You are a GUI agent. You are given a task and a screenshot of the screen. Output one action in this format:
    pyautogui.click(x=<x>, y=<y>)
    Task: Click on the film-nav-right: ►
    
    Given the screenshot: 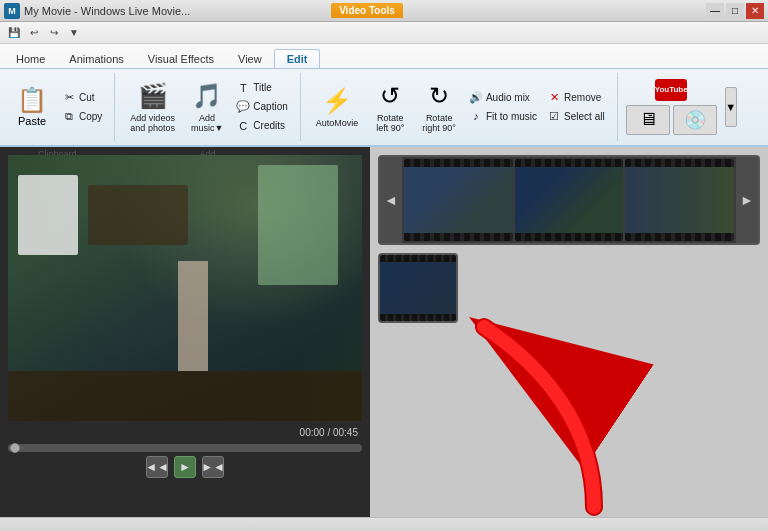 What is the action you would take?
    pyautogui.click(x=747, y=200)
    